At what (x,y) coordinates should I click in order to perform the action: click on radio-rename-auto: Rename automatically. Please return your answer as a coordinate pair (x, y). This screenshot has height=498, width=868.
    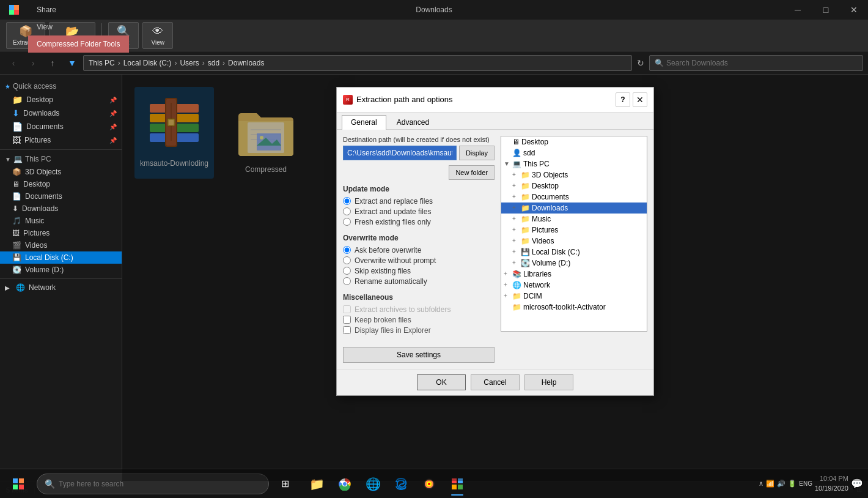
    Looking at the image, I should click on (419, 281).